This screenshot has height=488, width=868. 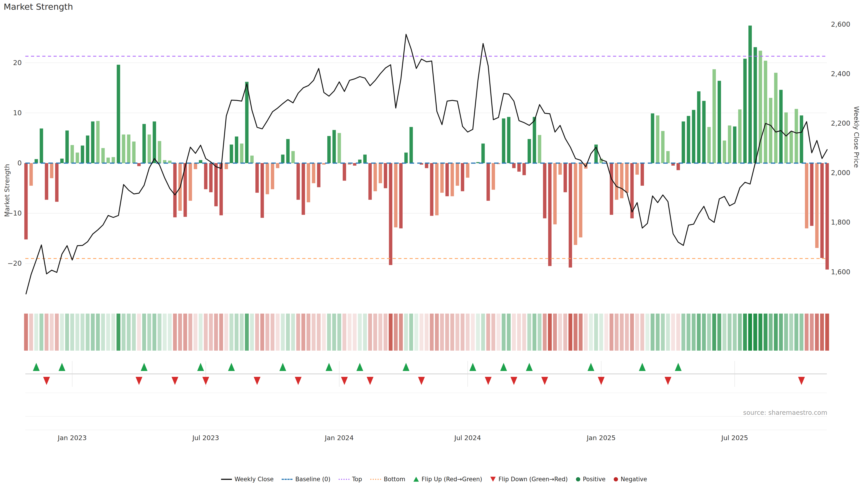 I want to click on legend-label: Flip Up (Red→Green), so click(x=452, y=479).